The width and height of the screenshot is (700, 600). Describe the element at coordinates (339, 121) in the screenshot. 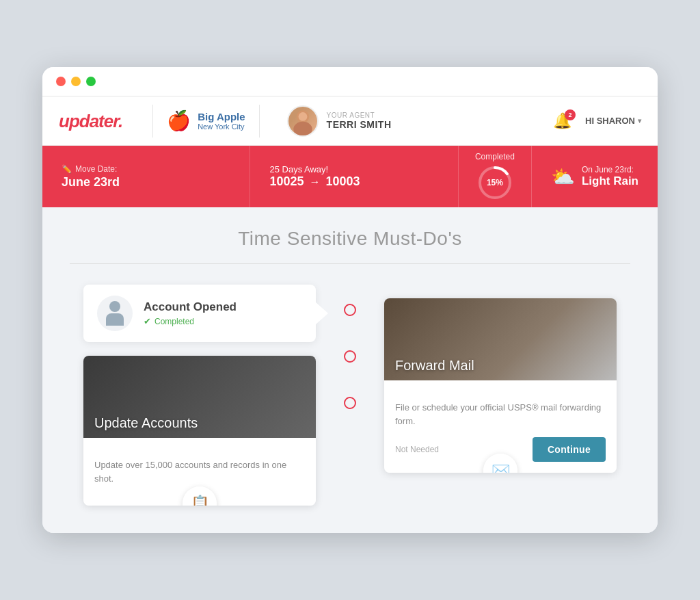

I see `agent-info: YOUR AGENT TERRI SMITH` at that location.